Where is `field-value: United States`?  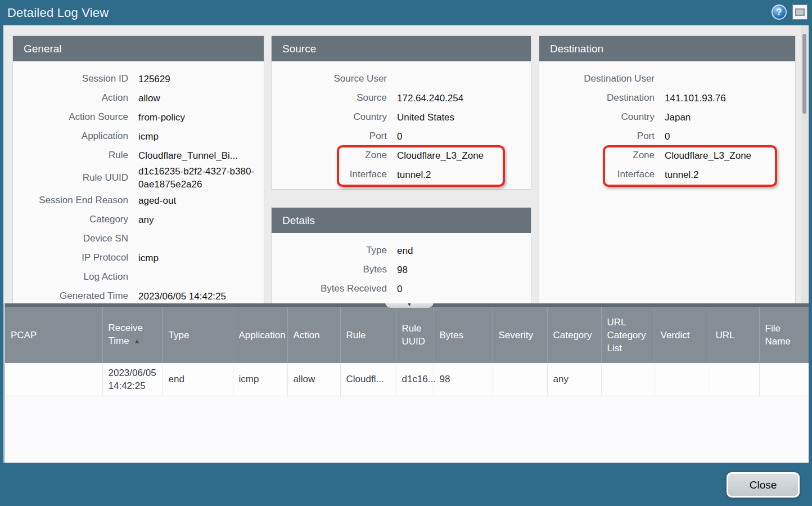
field-value: United States is located at coordinates (464, 117).